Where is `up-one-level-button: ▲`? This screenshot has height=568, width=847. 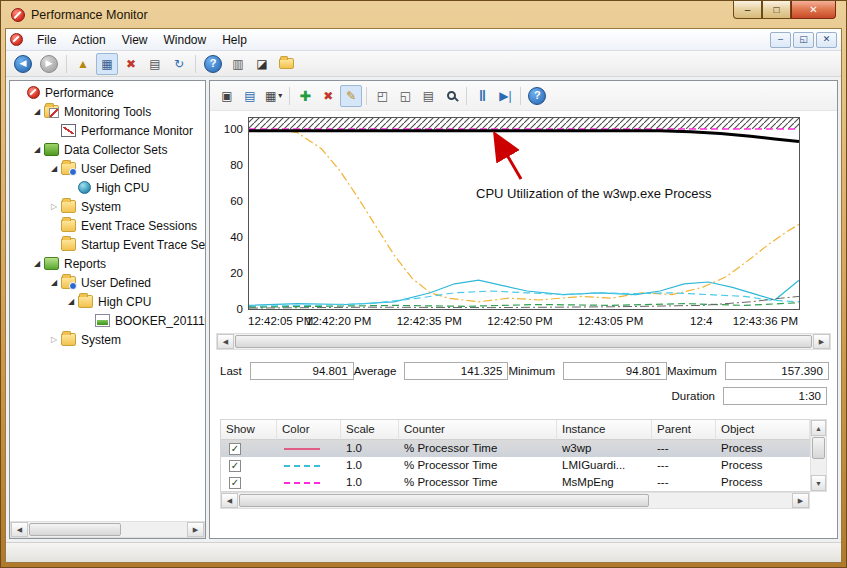
up-one-level-button: ▲ is located at coordinates (83, 64).